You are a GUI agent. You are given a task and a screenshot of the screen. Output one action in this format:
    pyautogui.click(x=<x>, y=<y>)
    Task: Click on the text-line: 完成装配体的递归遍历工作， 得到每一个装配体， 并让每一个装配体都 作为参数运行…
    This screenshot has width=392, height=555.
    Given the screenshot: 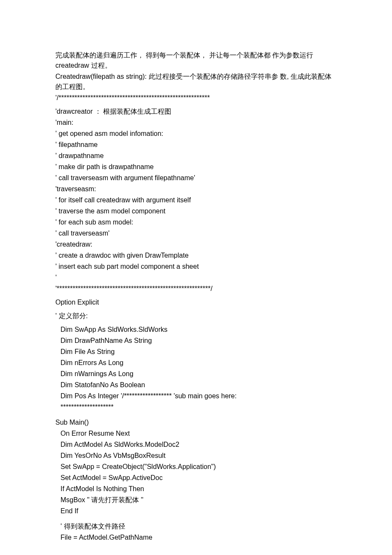 What is the action you would take?
    pyautogui.click(x=196, y=60)
    